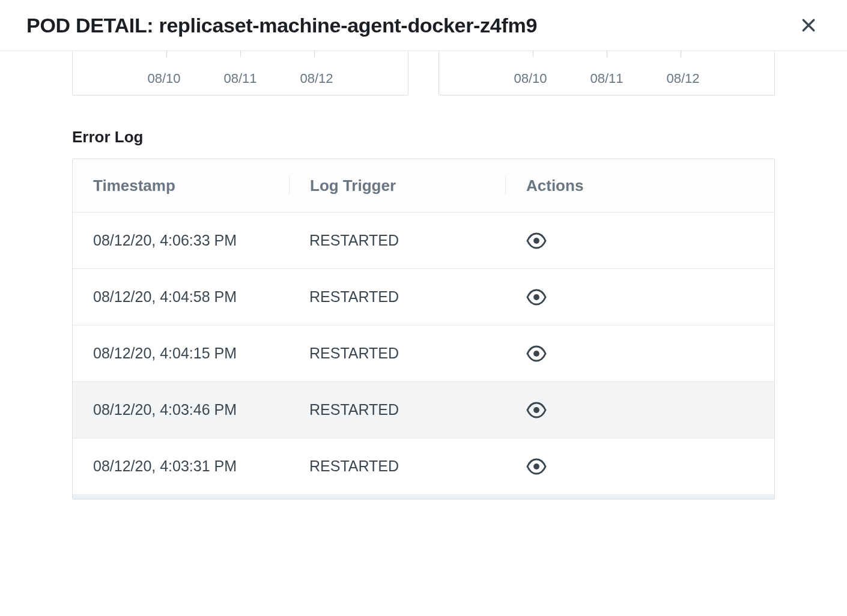 The width and height of the screenshot is (847, 616). Describe the element at coordinates (424, 73) in the screenshot. I see `chart-row: 08/10 08/11 08/12 08/10 08/11 08/12` at that location.